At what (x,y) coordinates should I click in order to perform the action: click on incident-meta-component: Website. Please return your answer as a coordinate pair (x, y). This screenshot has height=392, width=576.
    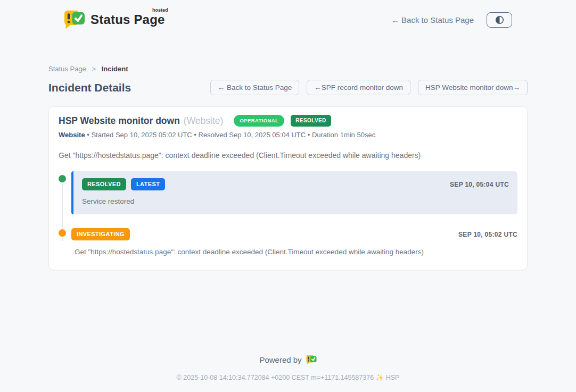
    Looking at the image, I should click on (72, 135).